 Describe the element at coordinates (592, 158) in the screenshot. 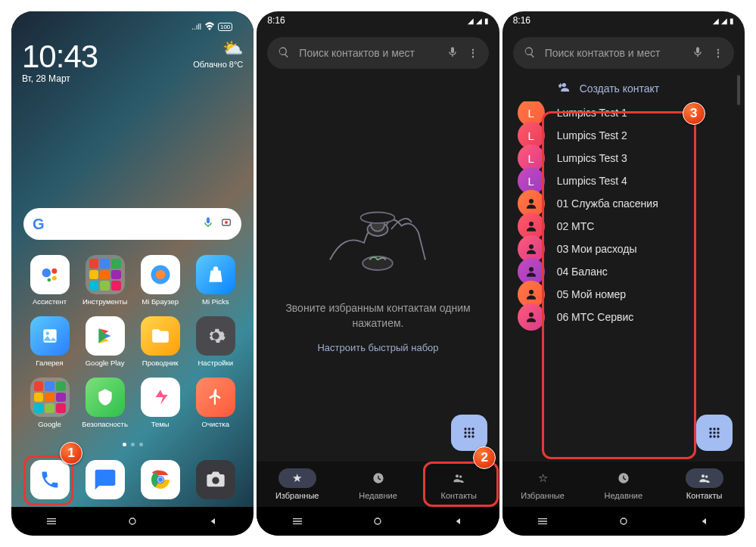

I see `contact-name: Lumpics Test 3` at that location.